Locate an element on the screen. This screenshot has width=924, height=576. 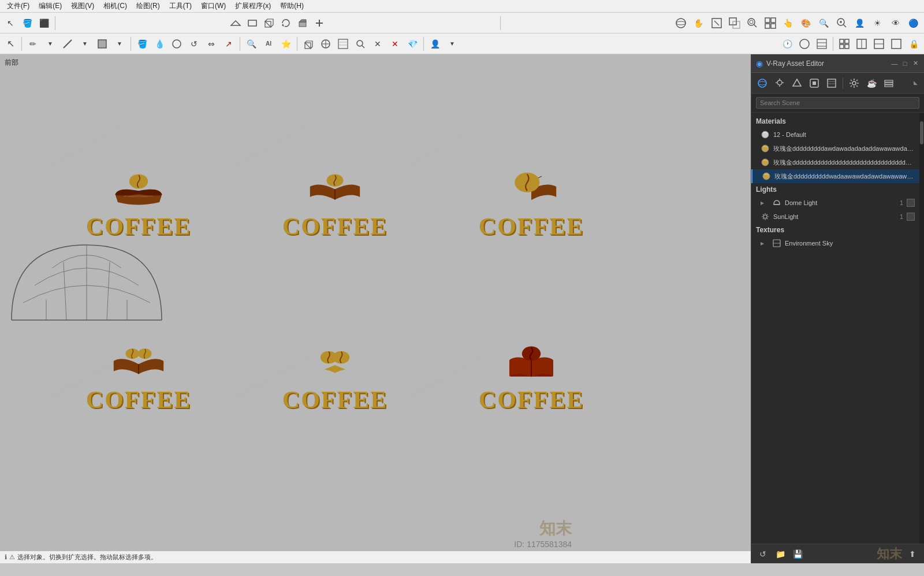
tb-cross is located at coordinates (319, 23).